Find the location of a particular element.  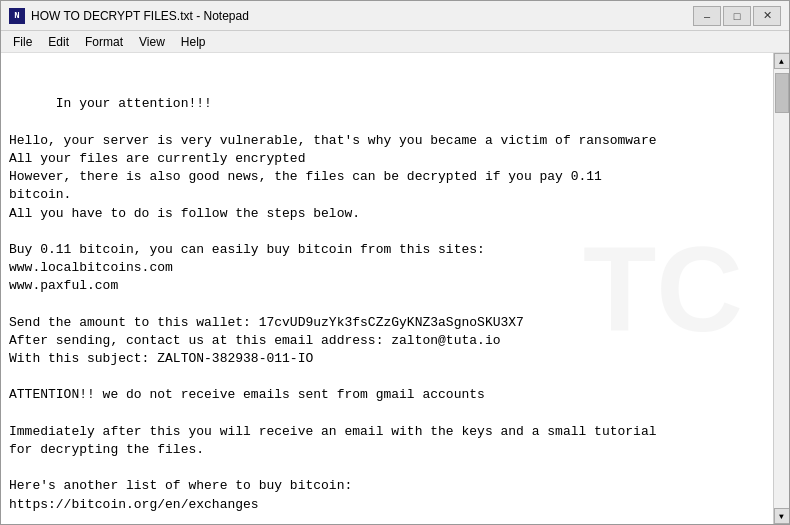

menu-help: Help is located at coordinates (194, 42).